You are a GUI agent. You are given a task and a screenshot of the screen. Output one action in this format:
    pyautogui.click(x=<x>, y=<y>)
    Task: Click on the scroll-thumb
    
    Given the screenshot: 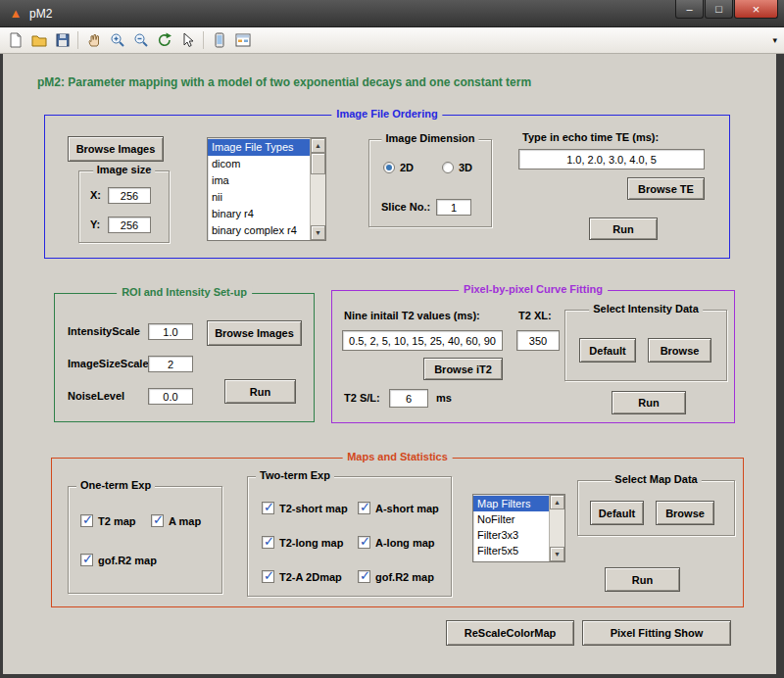 What is the action you would take?
    pyautogui.click(x=318, y=164)
    